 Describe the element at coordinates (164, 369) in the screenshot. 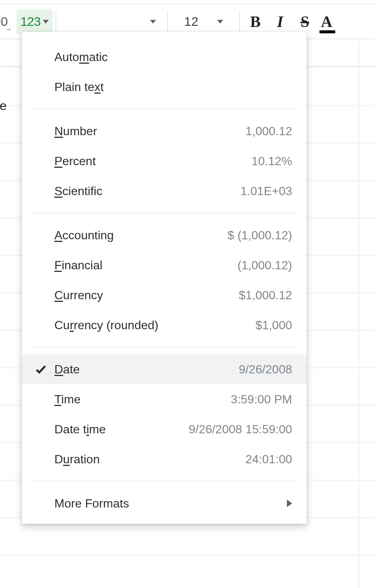

I see `format-option-date: Date9/26/2008` at that location.